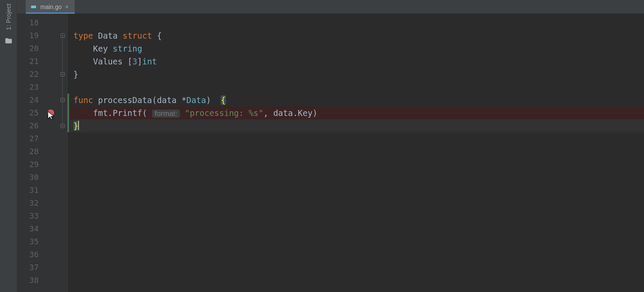 The height and width of the screenshot is (292, 644). Describe the element at coordinates (30, 190) in the screenshot. I see `line-number: 31` at that location.